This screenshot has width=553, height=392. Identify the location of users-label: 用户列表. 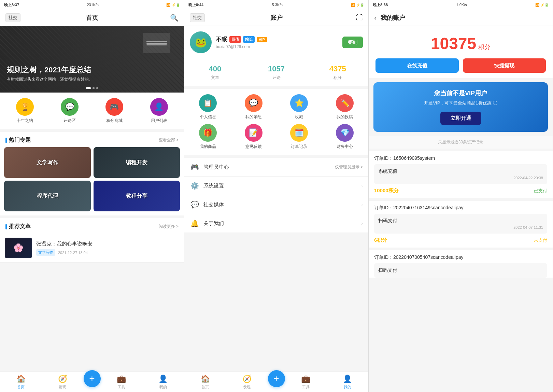
(159, 121).